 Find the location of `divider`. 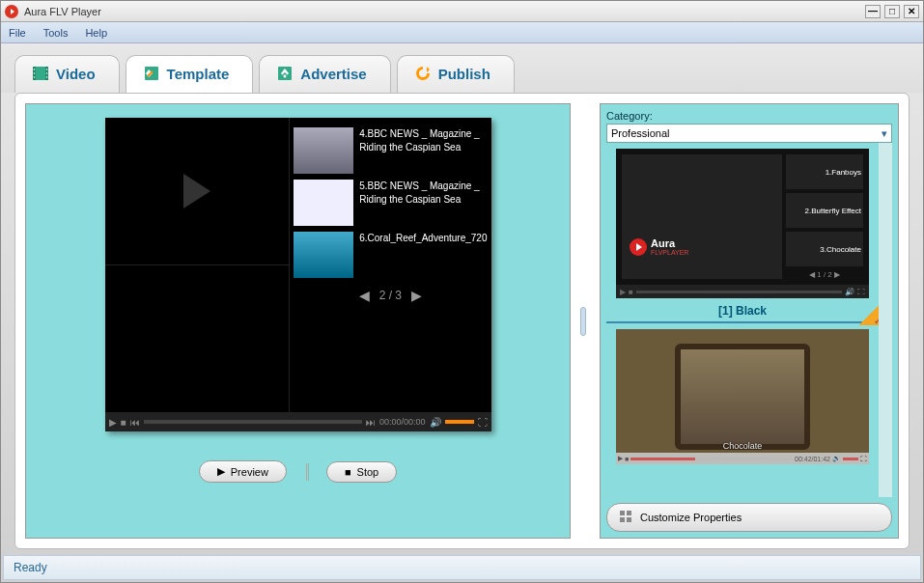

divider is located at coordinates (307, 472).